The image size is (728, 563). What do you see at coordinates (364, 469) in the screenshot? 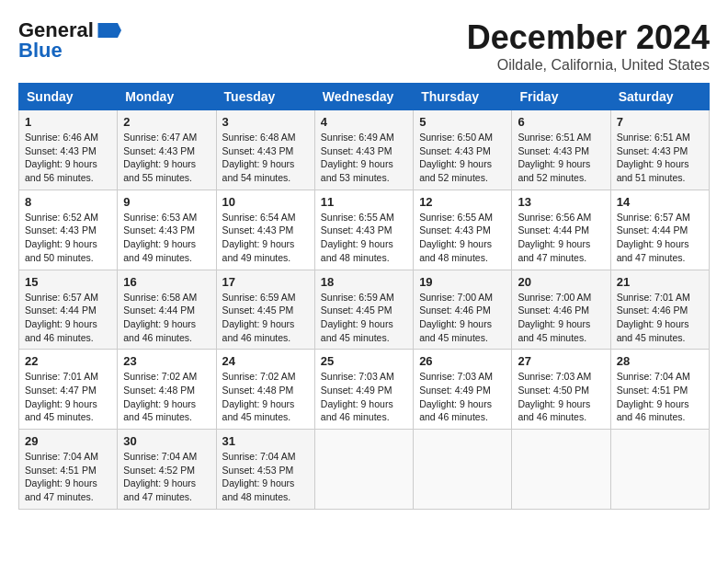
I see `week-row-5: 29 Sunrise: 7:04 AMSunset: 4:51 PMDaylig…` at bounding box center [364, 469].